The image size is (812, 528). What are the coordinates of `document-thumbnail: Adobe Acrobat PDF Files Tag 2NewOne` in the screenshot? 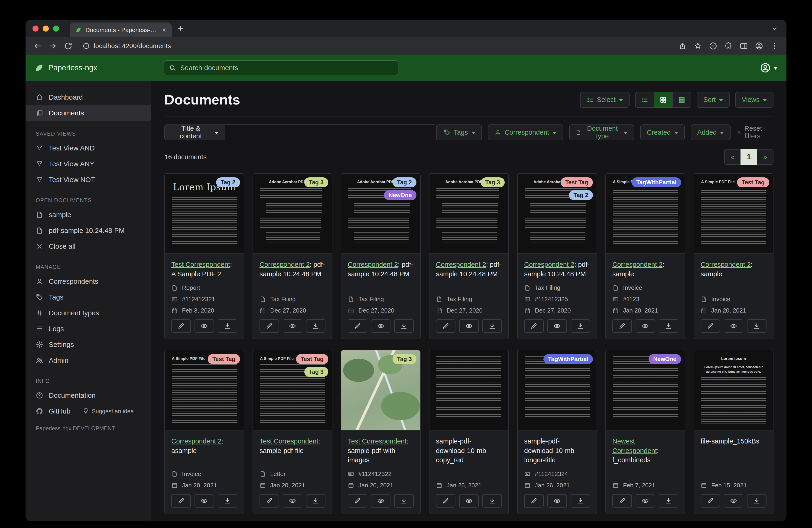 It's located at (381, 214).